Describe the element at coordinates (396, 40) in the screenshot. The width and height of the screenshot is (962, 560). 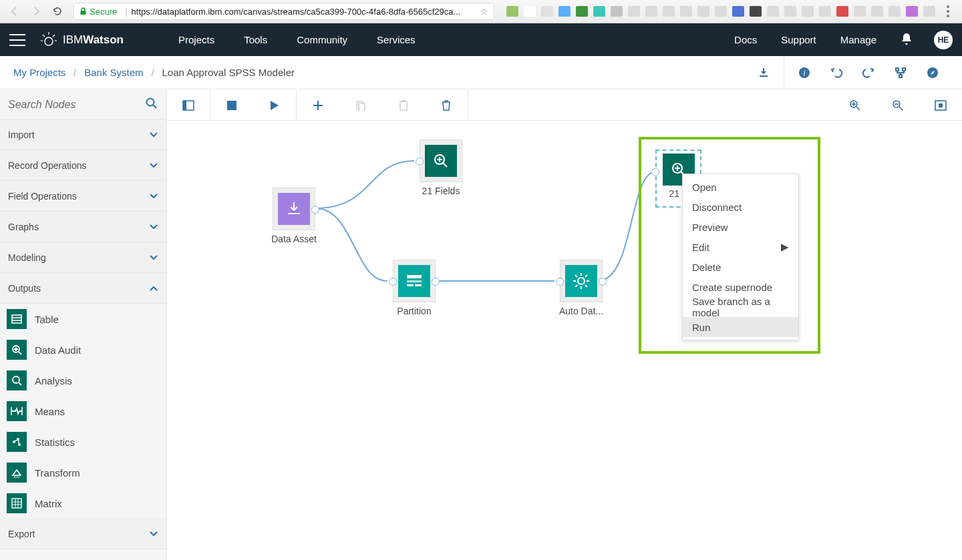
I see `nav-services: Services` at that location.